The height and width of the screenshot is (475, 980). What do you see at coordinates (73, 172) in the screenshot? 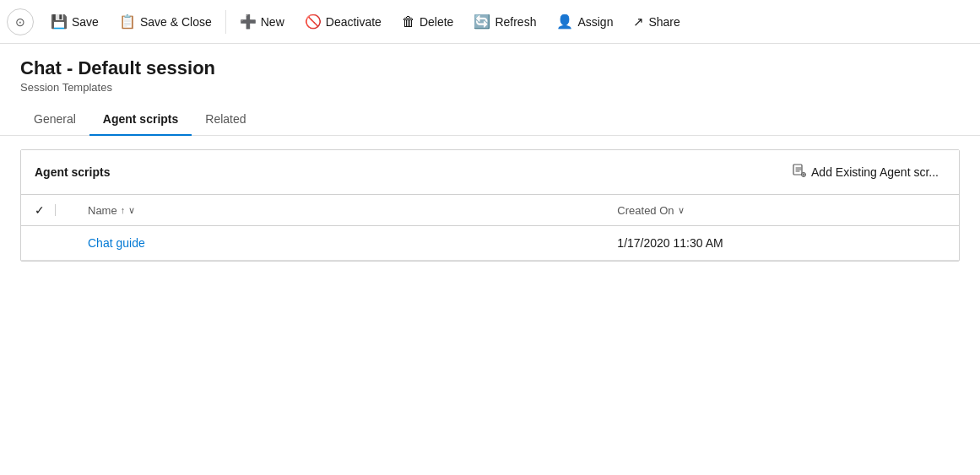
I see `section-title: Agent scripts` at bounding box center [73, 172].